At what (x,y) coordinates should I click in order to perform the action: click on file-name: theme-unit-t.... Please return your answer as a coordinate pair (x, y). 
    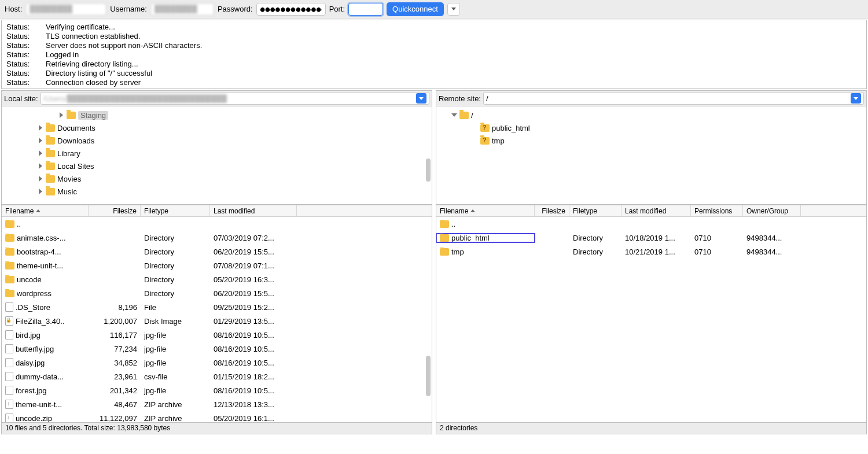
    Looking at the image, I should click on (39, 405).